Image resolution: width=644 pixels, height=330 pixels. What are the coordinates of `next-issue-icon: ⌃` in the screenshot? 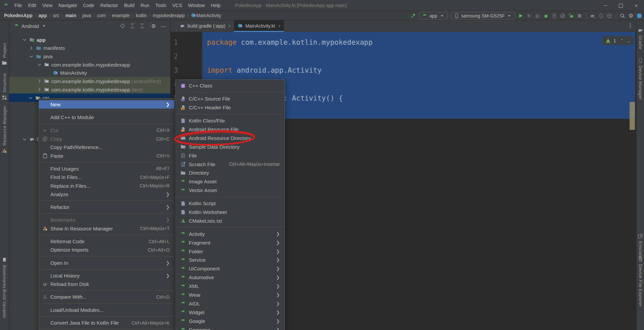 It's located at (629, 41).